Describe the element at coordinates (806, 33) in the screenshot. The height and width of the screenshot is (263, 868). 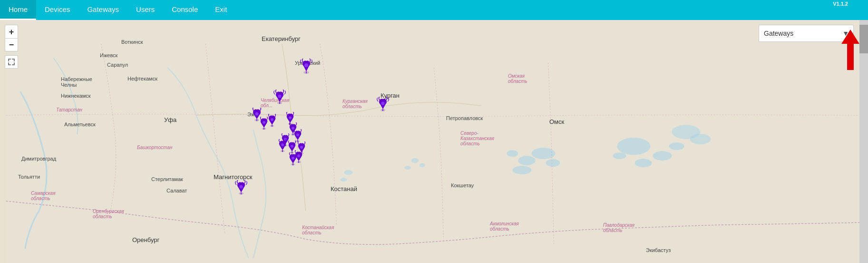
I see `layer-select: Gateways Devices` at that location.